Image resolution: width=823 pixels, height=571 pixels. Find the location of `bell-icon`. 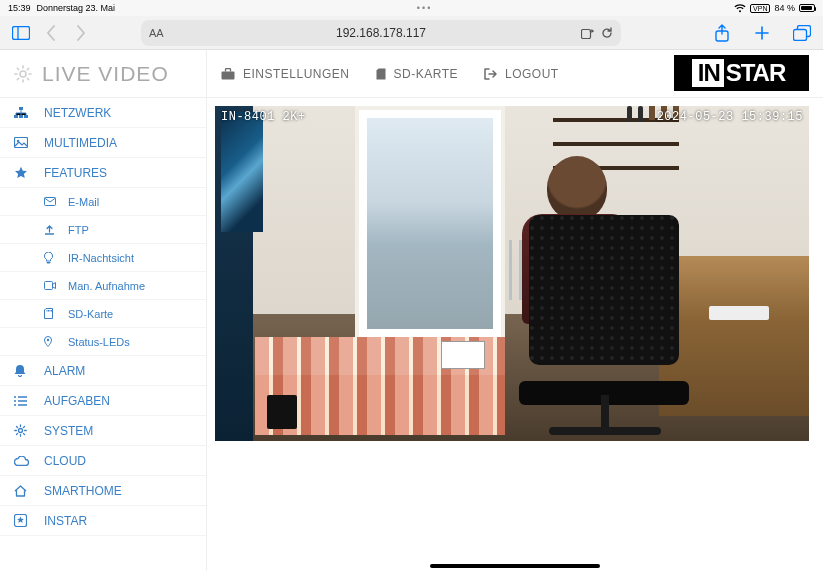

bell-icon is located at coordinates (22, 370).